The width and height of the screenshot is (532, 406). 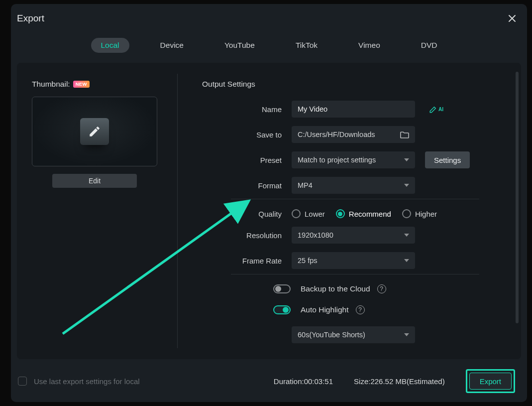 What do you see at coordinates (399, 382) in the screenshot?
I see `size-info: Size:226.52 MB(Estimated)` at bounding box center [399, 382].